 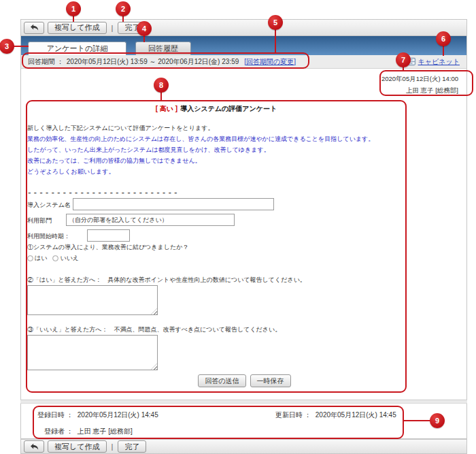 I want to click on radio-no-icon, so click(x=56, y=259).